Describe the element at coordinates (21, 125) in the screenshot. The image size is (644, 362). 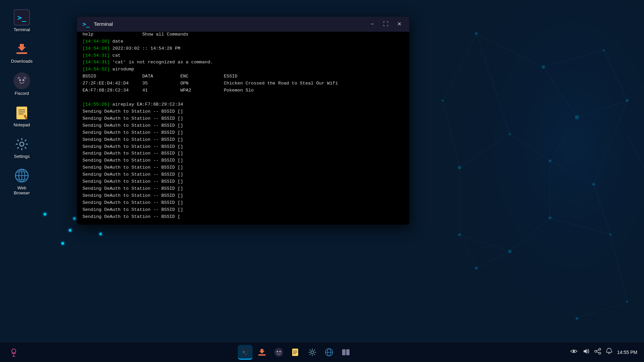
I see `notepad-icon-label: Notepad` at that location.